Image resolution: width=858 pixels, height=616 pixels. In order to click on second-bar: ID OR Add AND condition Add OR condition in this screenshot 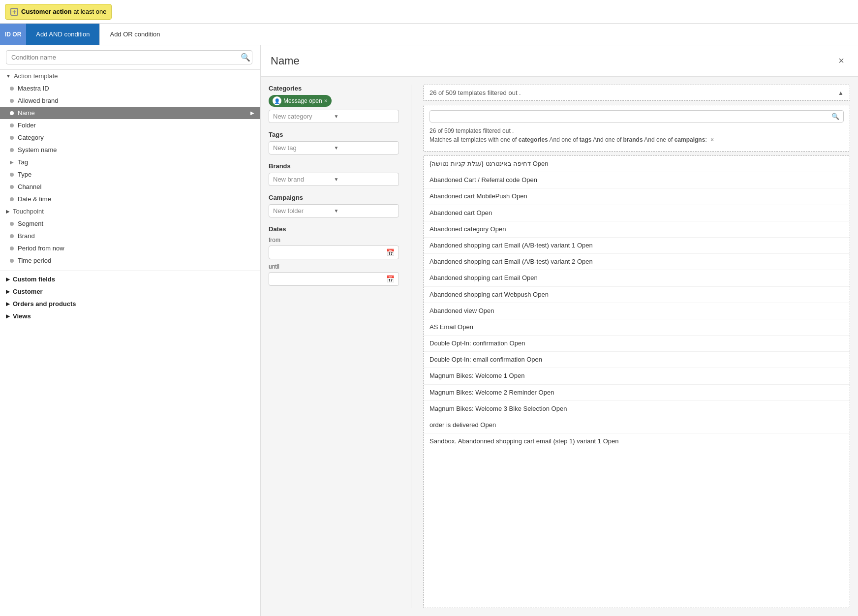, I will do `click(429, 34)`.